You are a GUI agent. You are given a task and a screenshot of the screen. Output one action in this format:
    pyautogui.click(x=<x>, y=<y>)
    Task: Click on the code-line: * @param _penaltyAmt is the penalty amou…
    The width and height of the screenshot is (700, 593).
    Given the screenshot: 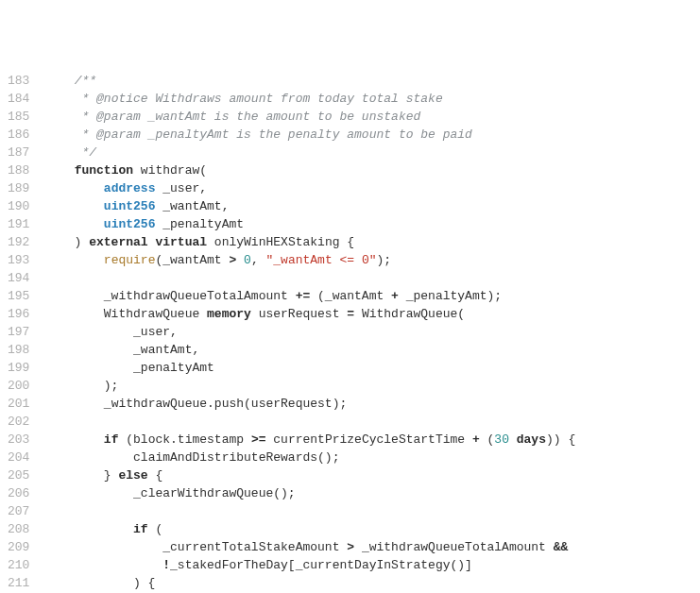 What is the action you would take?
    pyautogui.click(x=372, y=134)
    